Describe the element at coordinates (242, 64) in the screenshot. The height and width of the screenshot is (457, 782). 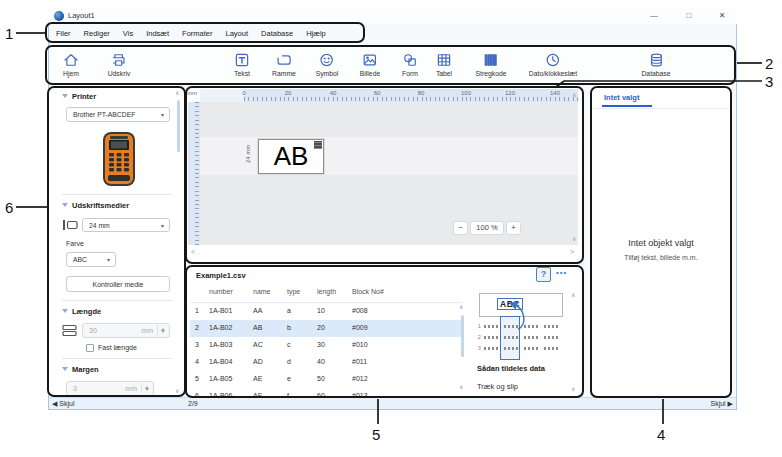
I see `toolbar-item-tekst: Tekst` at that location.